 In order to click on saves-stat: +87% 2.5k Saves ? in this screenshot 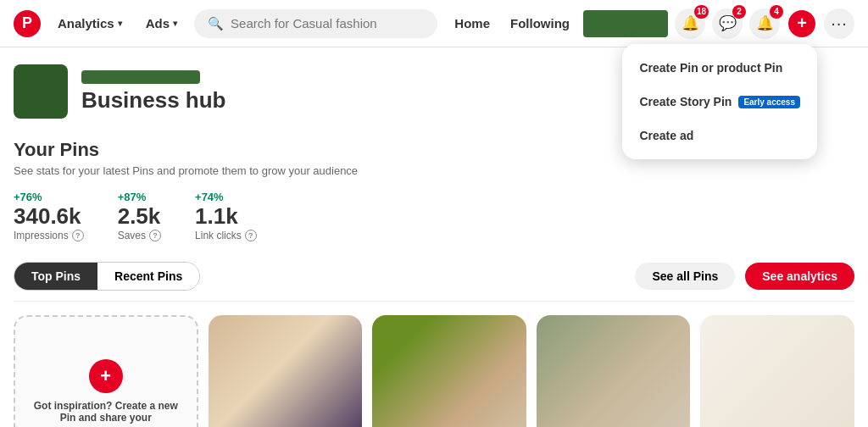, I will do `click(139, 216)`.